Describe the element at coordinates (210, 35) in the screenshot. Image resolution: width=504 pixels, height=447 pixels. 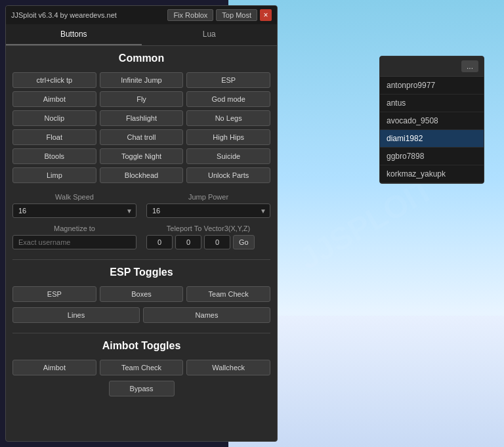
I see `tab-lua: Lua` at that location.